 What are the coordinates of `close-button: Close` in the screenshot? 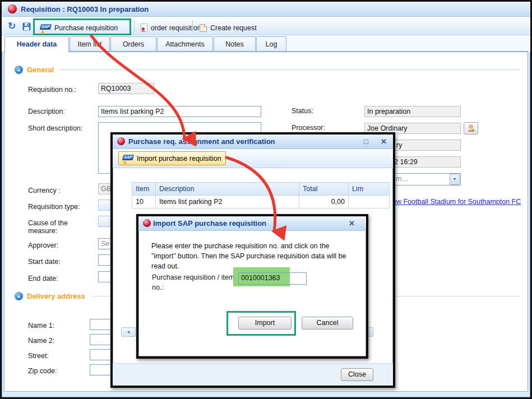 It's located at (357, 374).